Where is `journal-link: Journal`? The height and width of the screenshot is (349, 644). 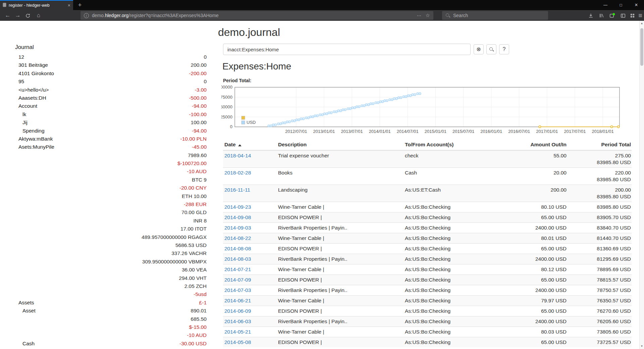 journal-link: Journal is located at coordinates (111, 47).